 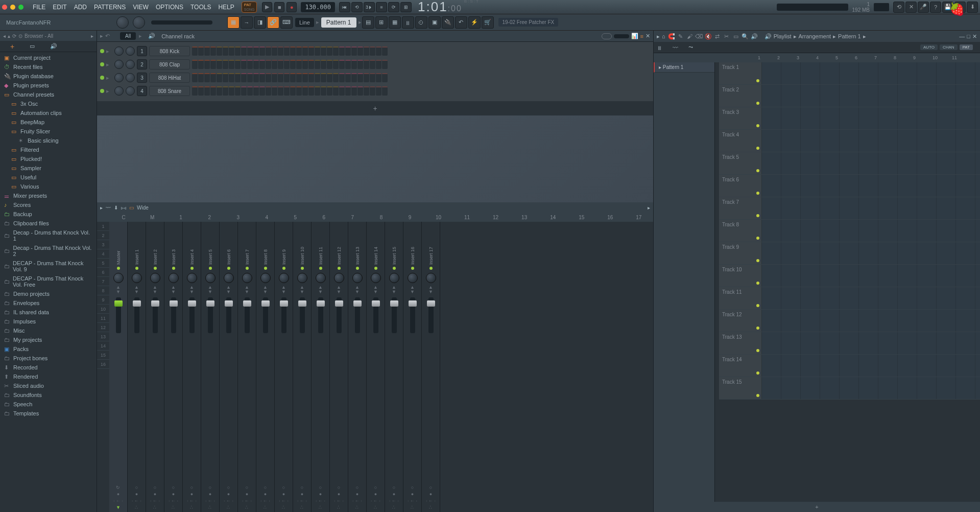 I want to click on mixer-track-number: 2, so click(x=209, y=218).